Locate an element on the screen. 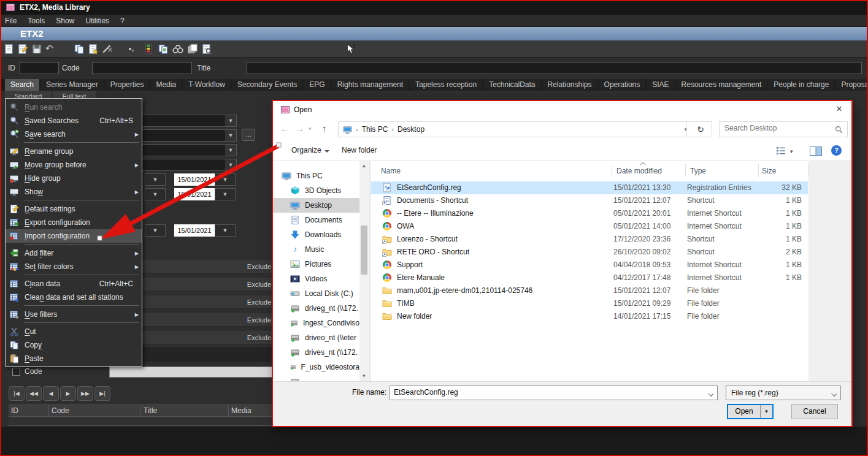  scroll-down-icon: ▼ is located at coordinates (364, 376).